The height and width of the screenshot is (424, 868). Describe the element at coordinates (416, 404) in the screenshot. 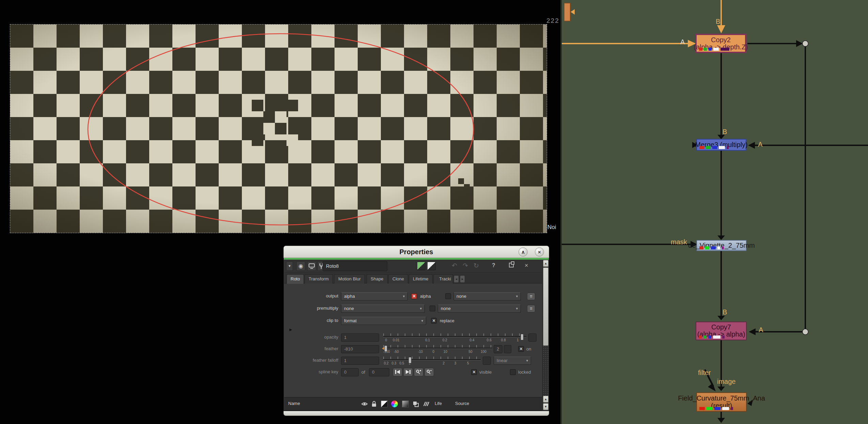

I see `layers-icon` at that location.